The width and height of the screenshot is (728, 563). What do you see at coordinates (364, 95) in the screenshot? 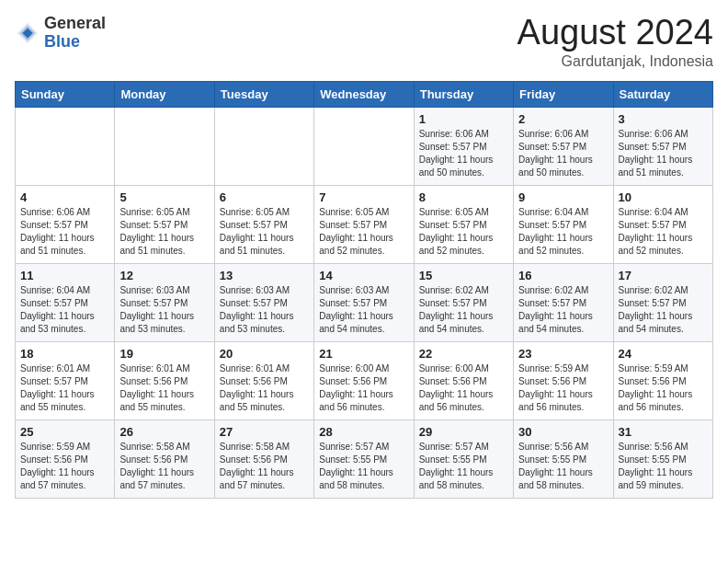
I see `weekday-header-row: SundayMondayTuesdayWednesdayThursdayFrid…` at bounding box center [364, 95].